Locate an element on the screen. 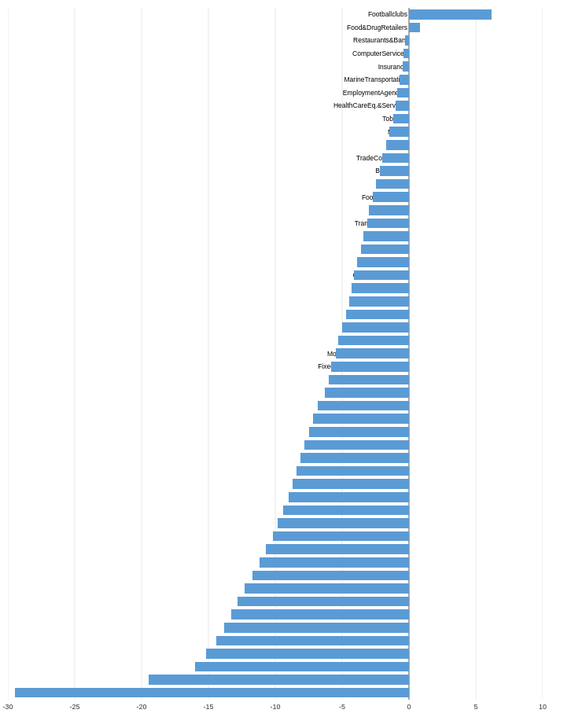 The height and width of the screenshot is (728, 582). bar-row: MobileTelecommunications is located at coordinates (275, 354).